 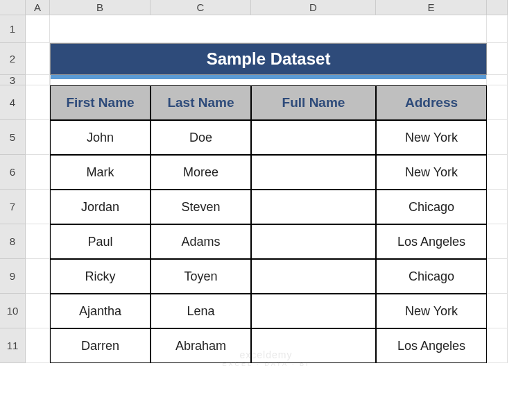 What do you see at coordinates (497, 81) in the screenshot?
I see `cell-f3` at bounding box center [497, 81].